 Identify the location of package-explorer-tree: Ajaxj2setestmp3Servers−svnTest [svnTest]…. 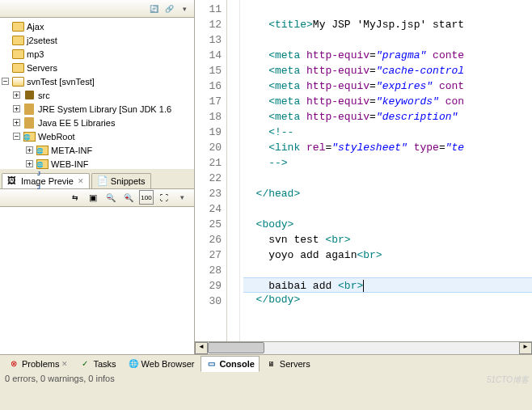
(97, 94).